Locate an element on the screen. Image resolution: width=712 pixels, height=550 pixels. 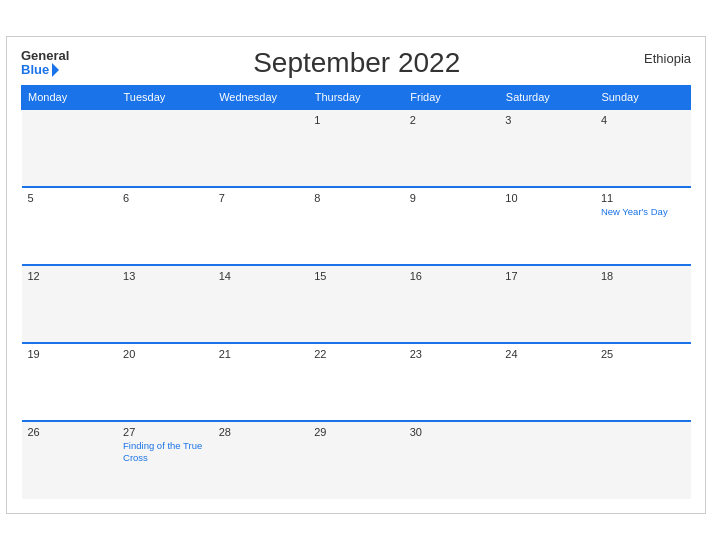
calendar-cell: 3 is located at coordinates (547, 148).